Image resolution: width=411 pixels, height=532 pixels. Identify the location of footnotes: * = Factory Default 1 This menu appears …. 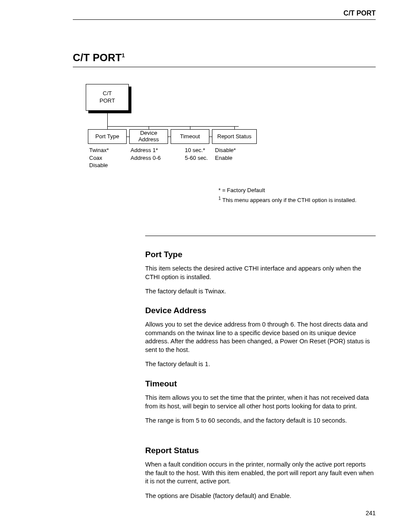
(287, 196).